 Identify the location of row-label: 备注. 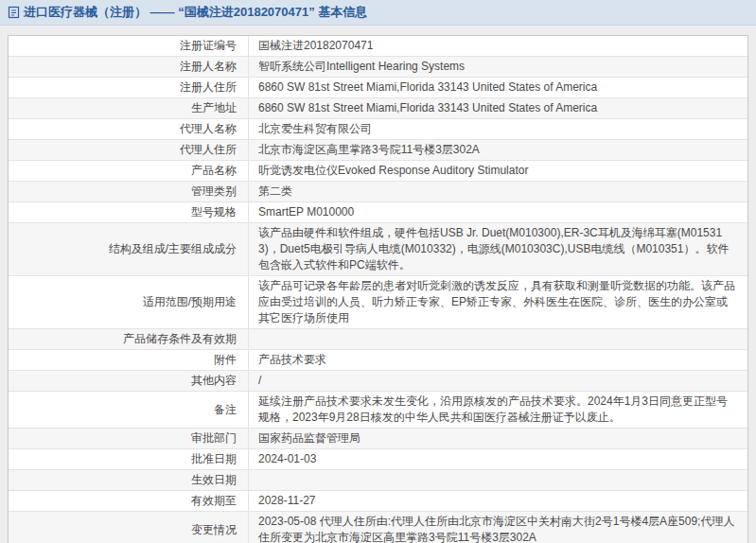
(129, 410).